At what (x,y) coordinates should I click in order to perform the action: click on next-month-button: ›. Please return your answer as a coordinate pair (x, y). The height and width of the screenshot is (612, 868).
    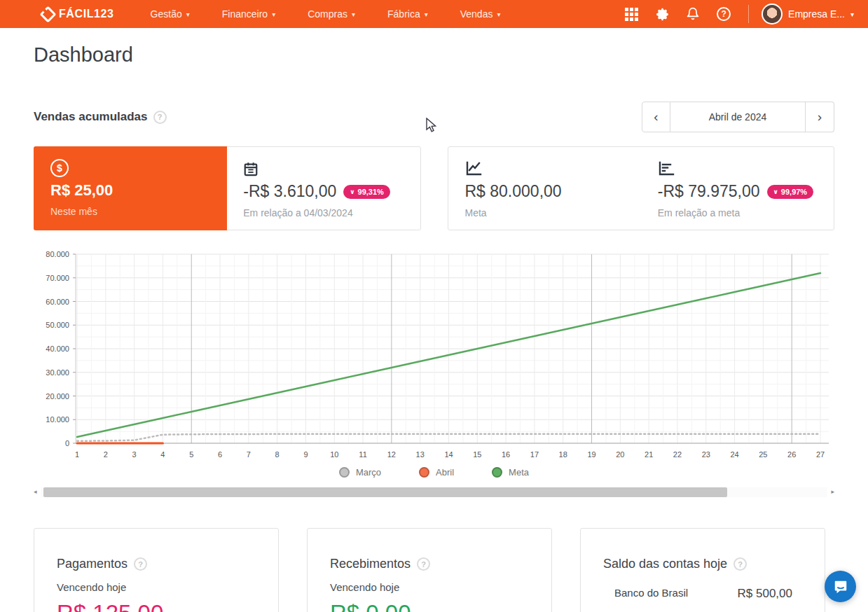
    Looking at the image, I should click on (820, 117).